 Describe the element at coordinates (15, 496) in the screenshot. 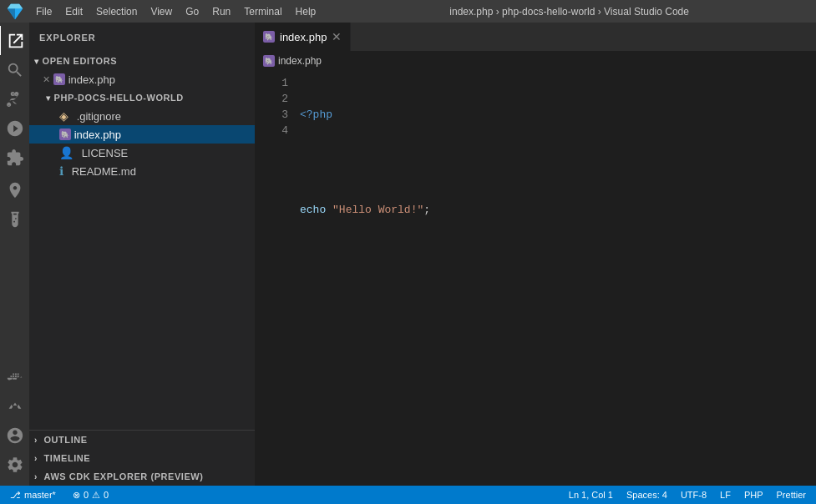

I see `branch-icon: ⎇` at that location.